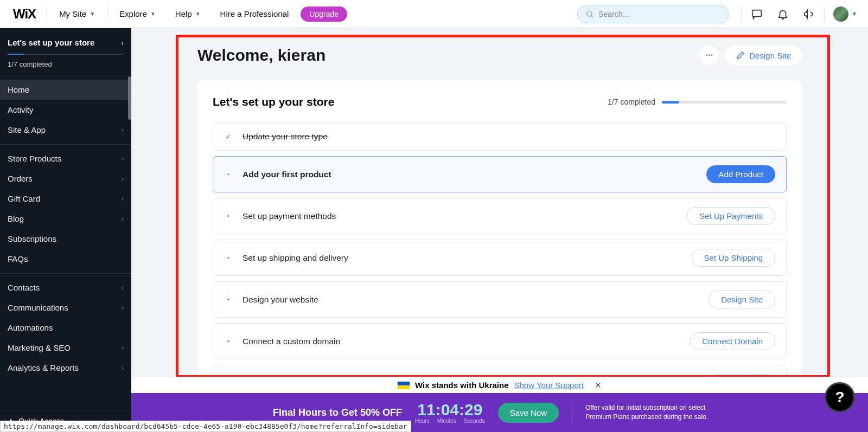 The image size is (868, 432). Describe the element at coordinates (548, 385) in the screenshot. I see `ukraine-link: Show Your Support` at that location.